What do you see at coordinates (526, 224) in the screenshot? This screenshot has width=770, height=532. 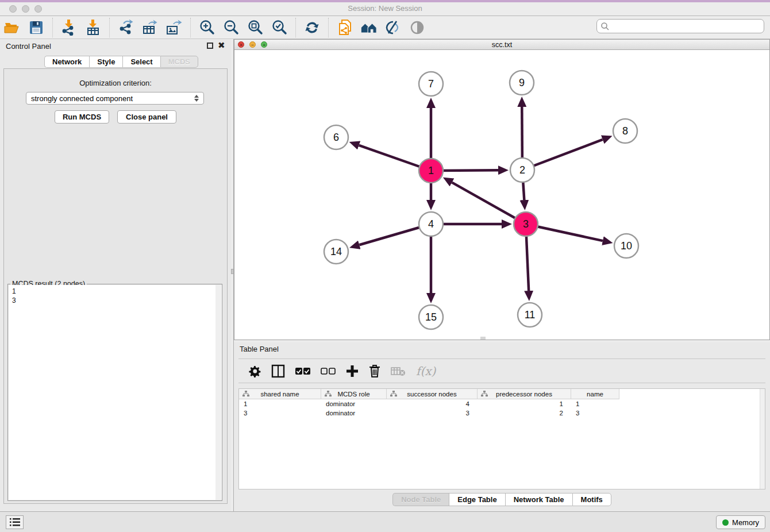 I see `node-3: 3` at bounding box center [526, 224].